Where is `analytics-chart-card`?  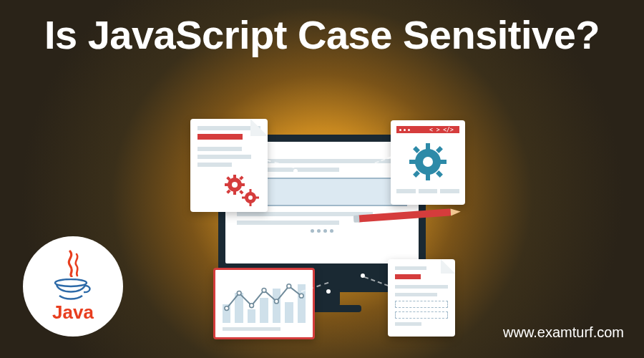 analytics-chart-card is located at coordinates (264, 304).